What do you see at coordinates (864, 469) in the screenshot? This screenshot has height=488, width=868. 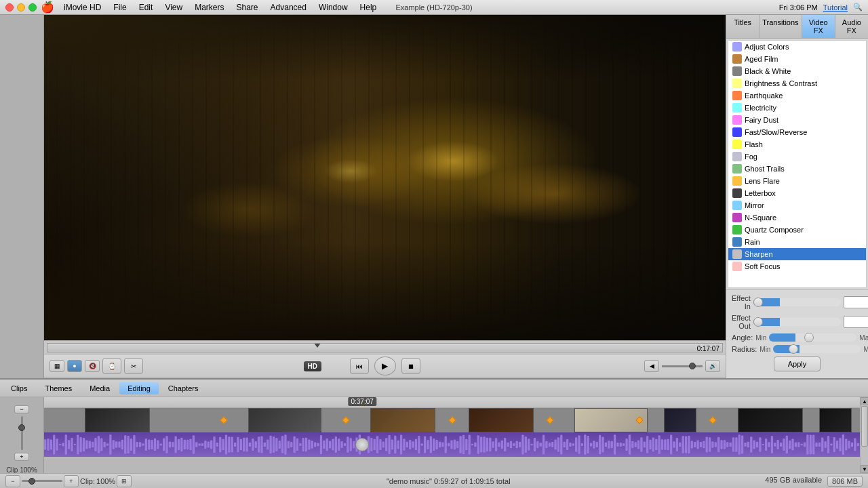 I see `scroll-down: ▼` at bounding box center [864, 469].